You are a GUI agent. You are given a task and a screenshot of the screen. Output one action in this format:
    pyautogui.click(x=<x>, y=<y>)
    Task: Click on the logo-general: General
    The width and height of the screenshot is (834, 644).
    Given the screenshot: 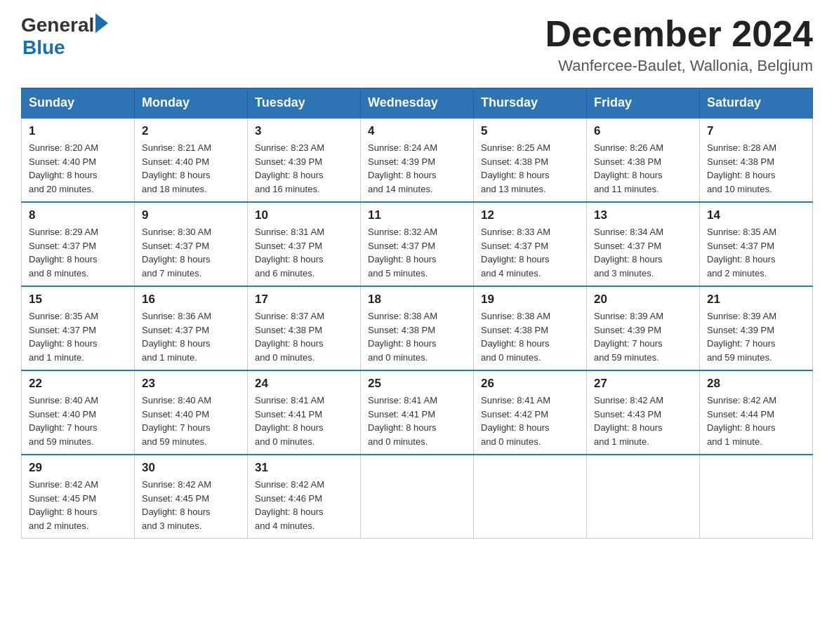 What is the action you would take?
    pyautogui.click(x=58, y=25)
    